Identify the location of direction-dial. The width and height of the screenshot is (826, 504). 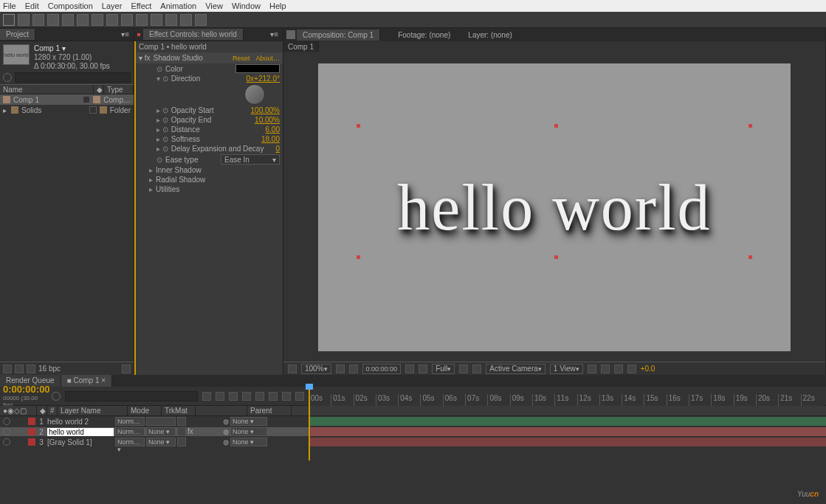
(255, 94).